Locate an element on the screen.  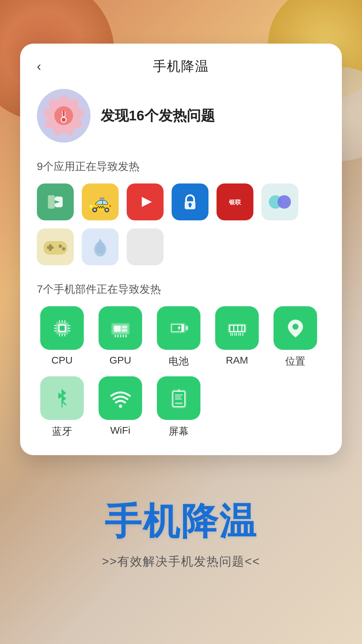
app-icon-youtube is located at coordinates (145, 202).